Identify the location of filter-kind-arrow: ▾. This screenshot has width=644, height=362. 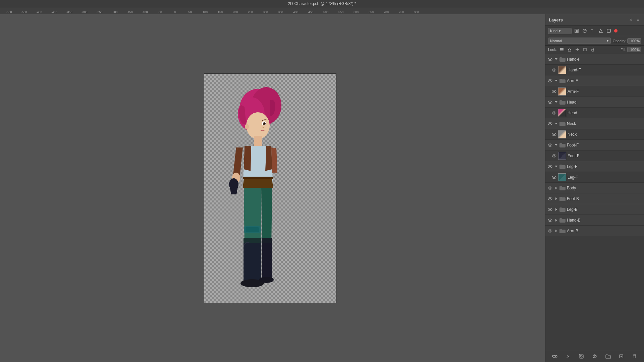
(560, 31).